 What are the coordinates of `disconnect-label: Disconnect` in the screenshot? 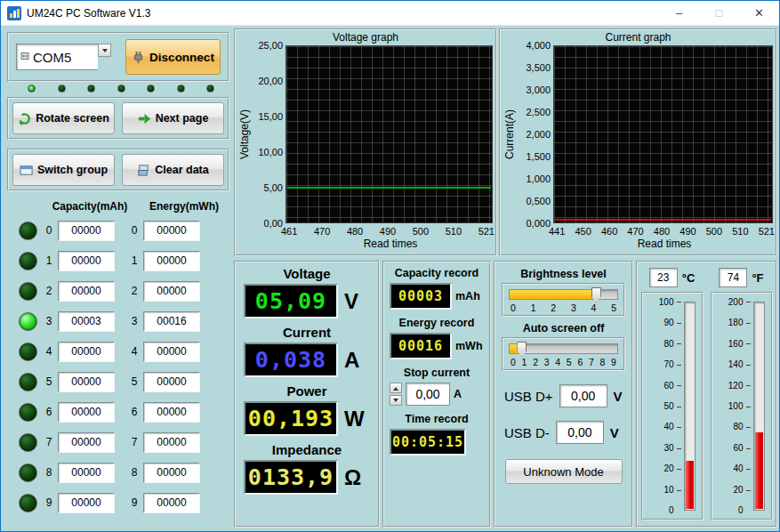 It's located at (181, 57).